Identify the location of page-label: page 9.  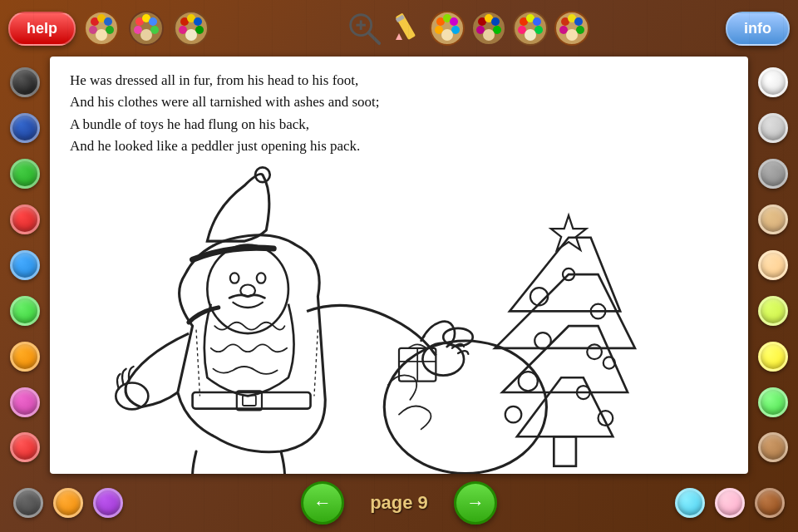
(399, 503).